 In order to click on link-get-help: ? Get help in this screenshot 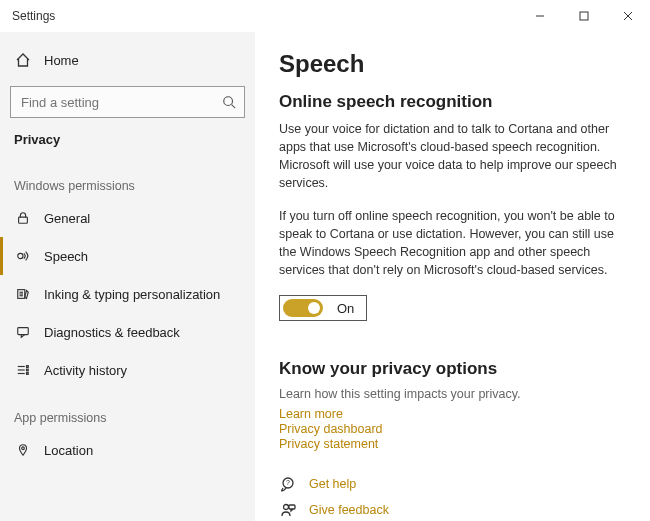, I will do `click(450, 484)`.